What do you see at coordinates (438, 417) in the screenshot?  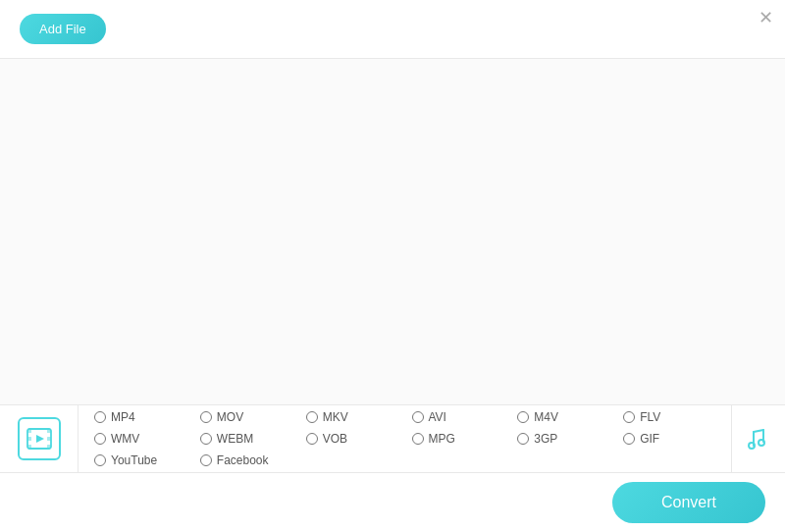 I see `format-label-avi: AVI` at bounding box center [438, 417].